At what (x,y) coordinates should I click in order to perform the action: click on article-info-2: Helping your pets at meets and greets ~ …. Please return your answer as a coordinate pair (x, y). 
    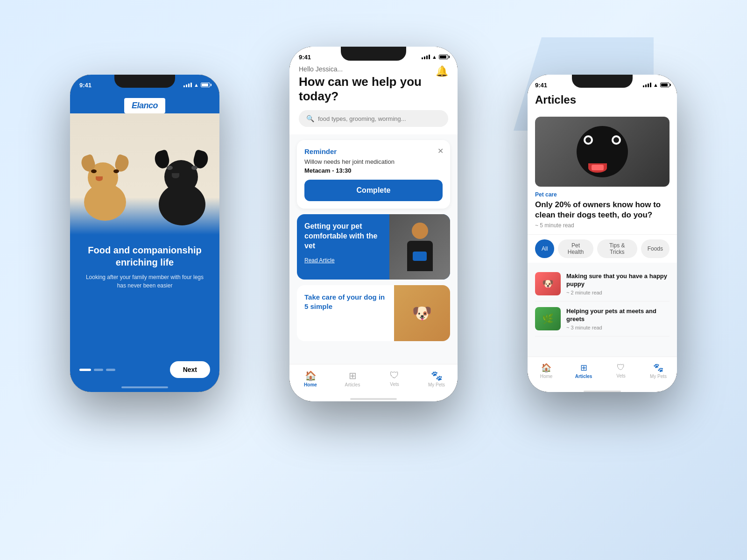
    Looking at the image, I should click on (618, 319).